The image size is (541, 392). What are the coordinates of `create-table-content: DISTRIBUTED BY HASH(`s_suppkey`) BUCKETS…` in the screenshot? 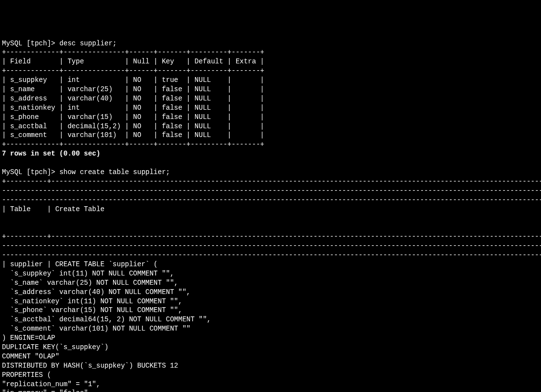 It's located at (90, 366).